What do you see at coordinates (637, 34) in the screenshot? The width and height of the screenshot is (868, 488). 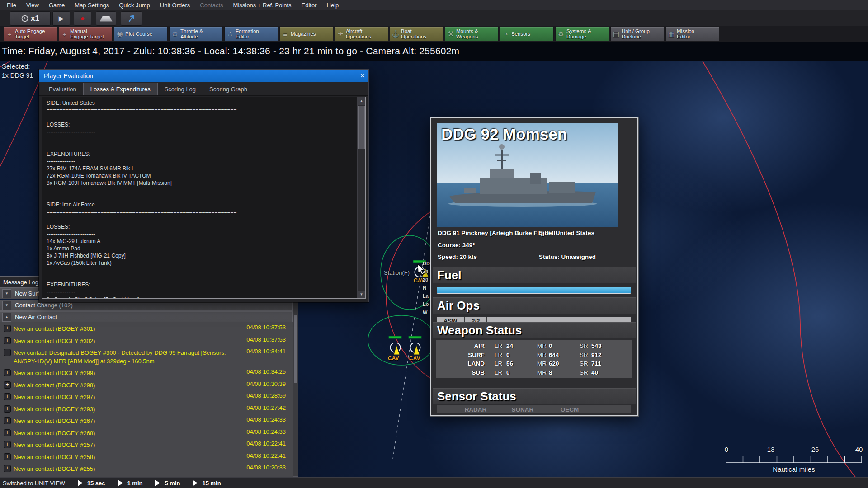 I see `toolbar-button: ▤ Unit / Group Doctrine` at bounding box center [637, 34].